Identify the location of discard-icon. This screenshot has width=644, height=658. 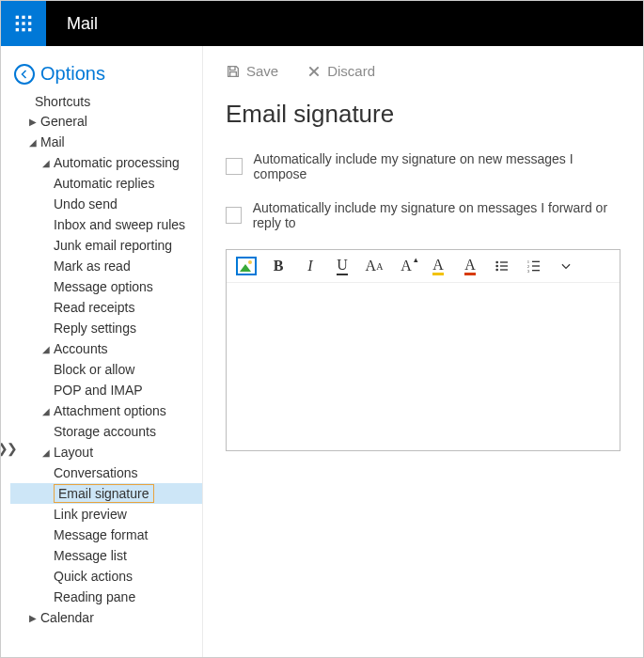
(314, 71).